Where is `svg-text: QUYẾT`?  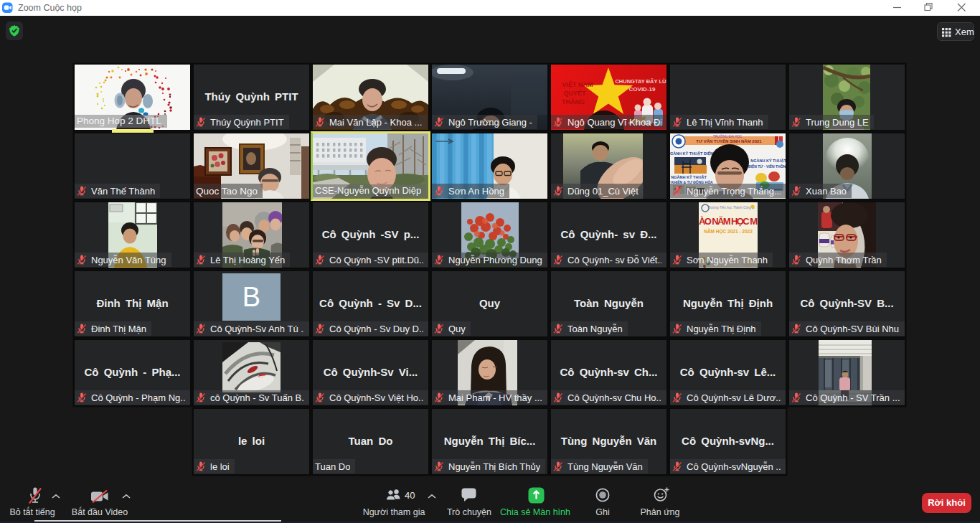 svg-text: QUYẾT is located at coordinates (575, 93).